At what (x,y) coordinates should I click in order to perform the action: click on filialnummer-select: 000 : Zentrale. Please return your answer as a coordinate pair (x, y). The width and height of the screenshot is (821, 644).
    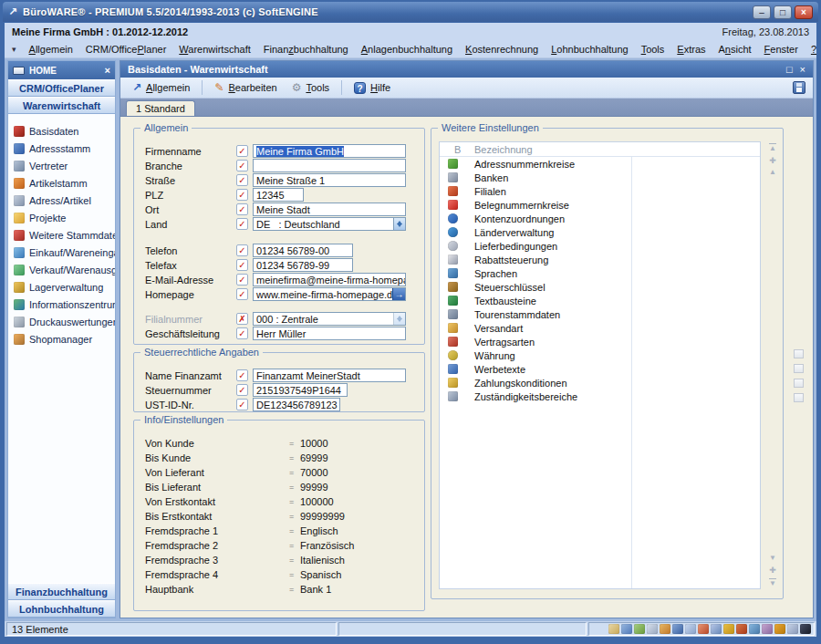
    Looking at the image, I should click on (329, 319).